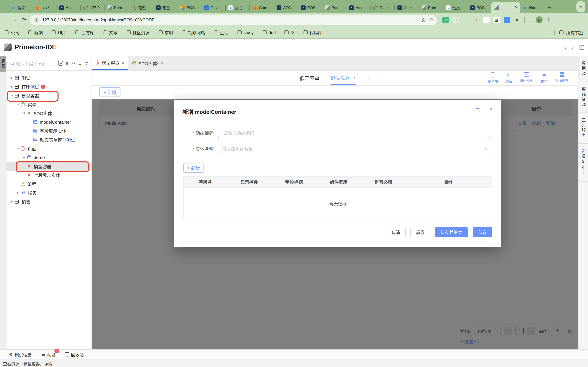 The width and height of the screenshot is (588, 367). I want to click on explorer-tool-icon: ↻, so click(73, 63).